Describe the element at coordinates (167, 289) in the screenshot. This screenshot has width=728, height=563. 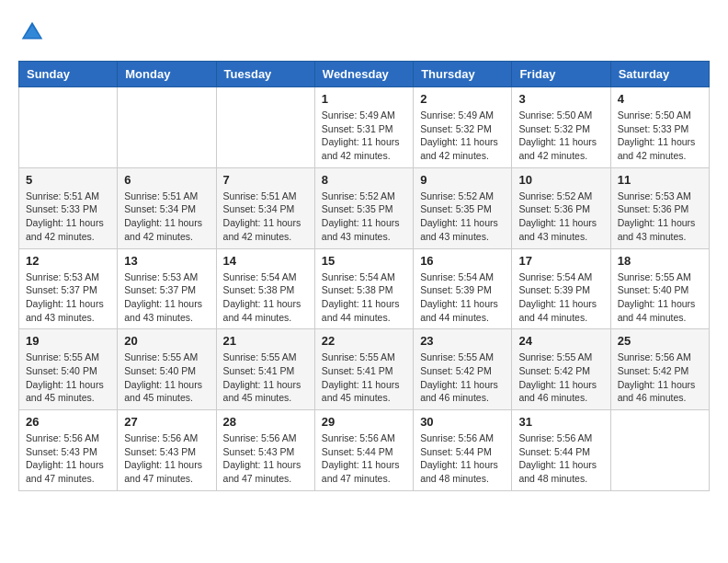
I see `calendar-day-cell: 13Sunrise: 5:53 AMSunset: 5:37 PMDayligh…` at that location.